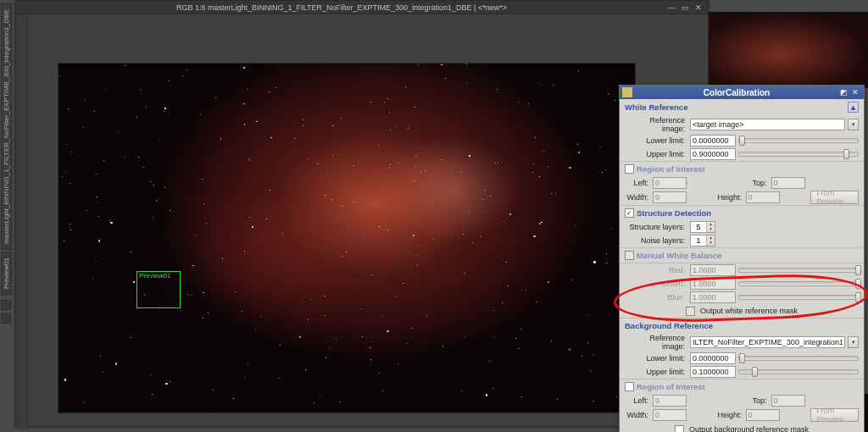 This screenshot has width=868, height=432. I want to click on bg-ref-image-dropdown-icon: ▾, so click(853, 342).